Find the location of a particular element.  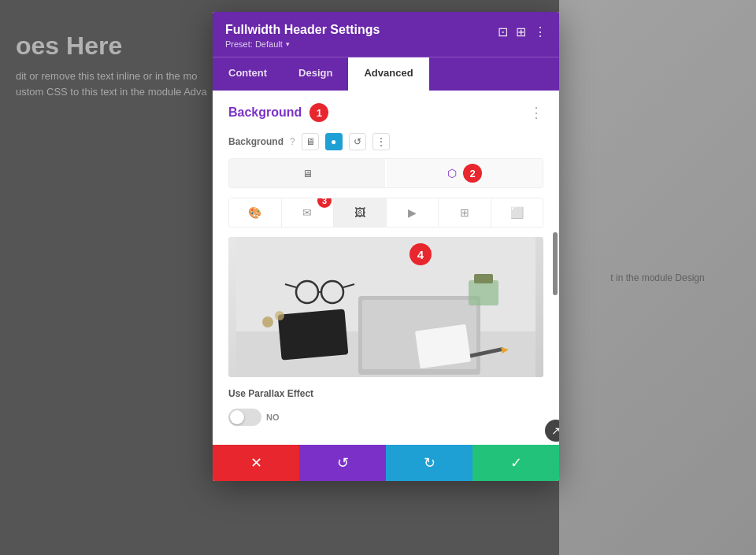

bg-tab-gradient: ✉ 3 is located at coordinates (309, 213).